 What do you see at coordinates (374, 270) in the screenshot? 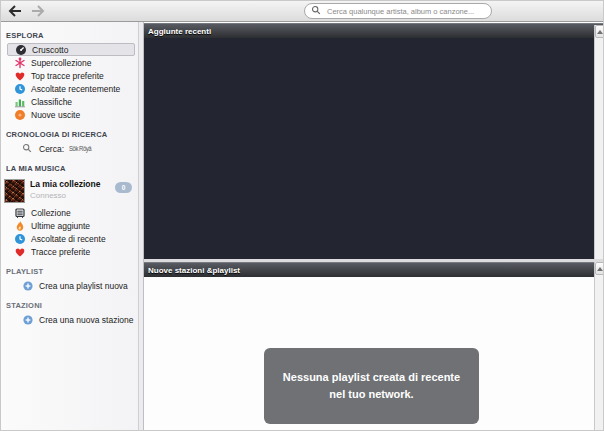
I see `stations-panel-header: Nuove stazioni &playlist` at bounding box center [374, 270].